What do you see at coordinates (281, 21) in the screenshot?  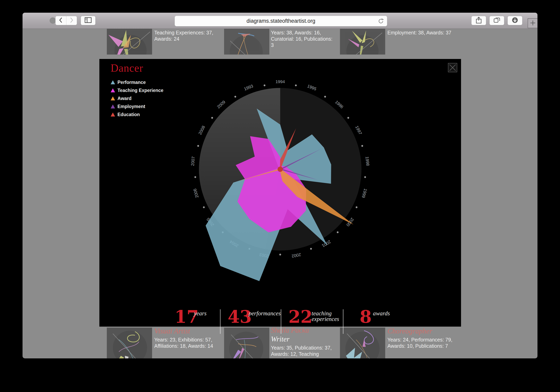 I see `url-text: diagrams.stateoftheartist.org` at bounding box center [281, 21].